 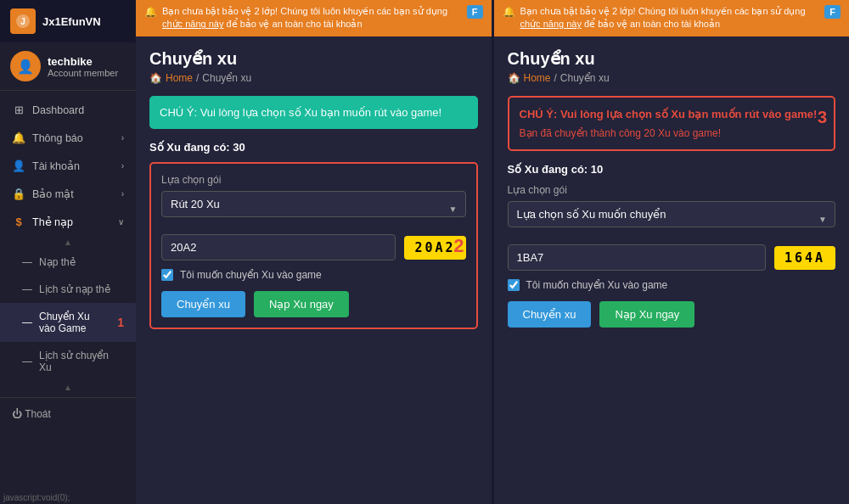 What do you see at coordinates (19, 166) in the screenshot?
I see `user-icon: 👤` at bounding box center [19, 166].